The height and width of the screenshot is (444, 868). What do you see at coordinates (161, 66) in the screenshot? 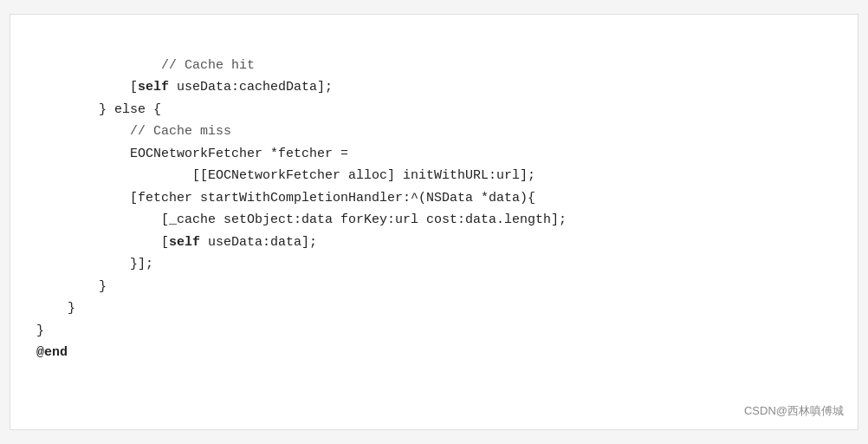
I see `line-1: // Cache hit` at bounding box center [161, 66].